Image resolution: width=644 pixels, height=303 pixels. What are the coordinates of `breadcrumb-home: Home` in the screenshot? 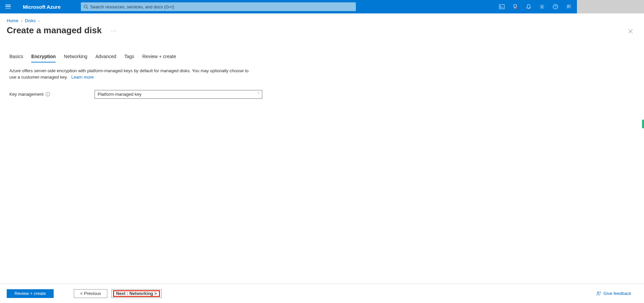 It's located at (13, 21).